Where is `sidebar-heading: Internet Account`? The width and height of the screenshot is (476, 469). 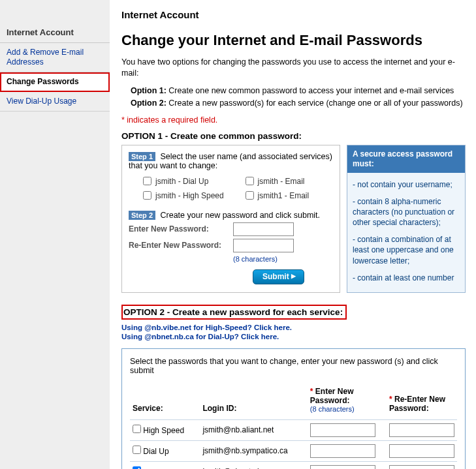 sidebar-heading: Internet Account is located at coordinates (55, 33).